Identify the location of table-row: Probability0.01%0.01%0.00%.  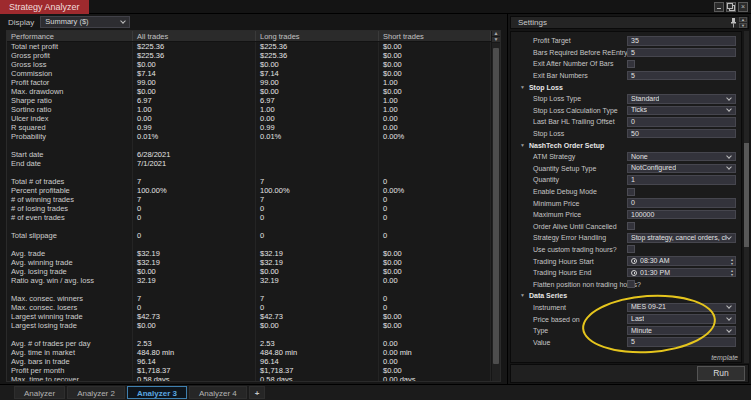
(249, 136).